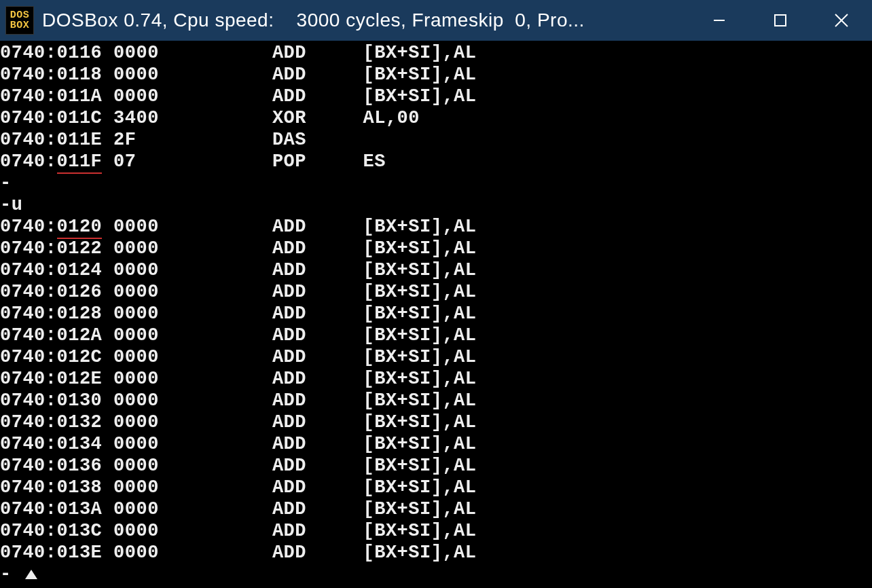 Image resolution: width=872 pixels, height=588 pixels. Describe the element at coordinates (80, 162) in the screenshot. I see `offset-highlight: 011F` at that location.